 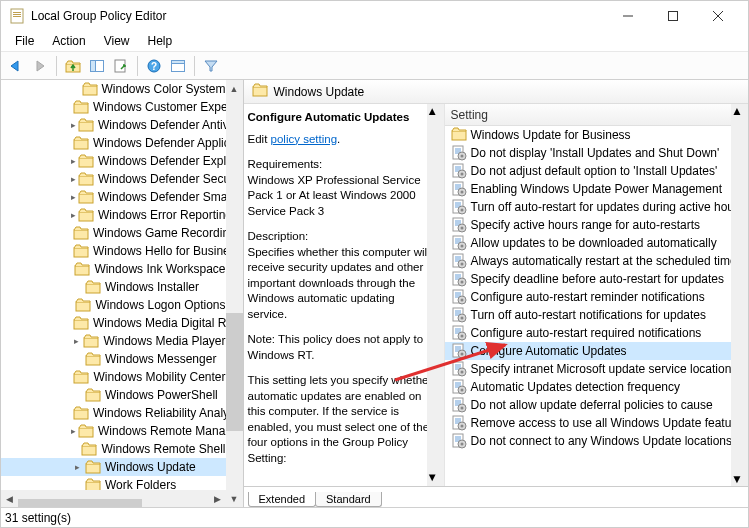 I want to click on settings-list-header: Setting, so click(x=596, y=115).